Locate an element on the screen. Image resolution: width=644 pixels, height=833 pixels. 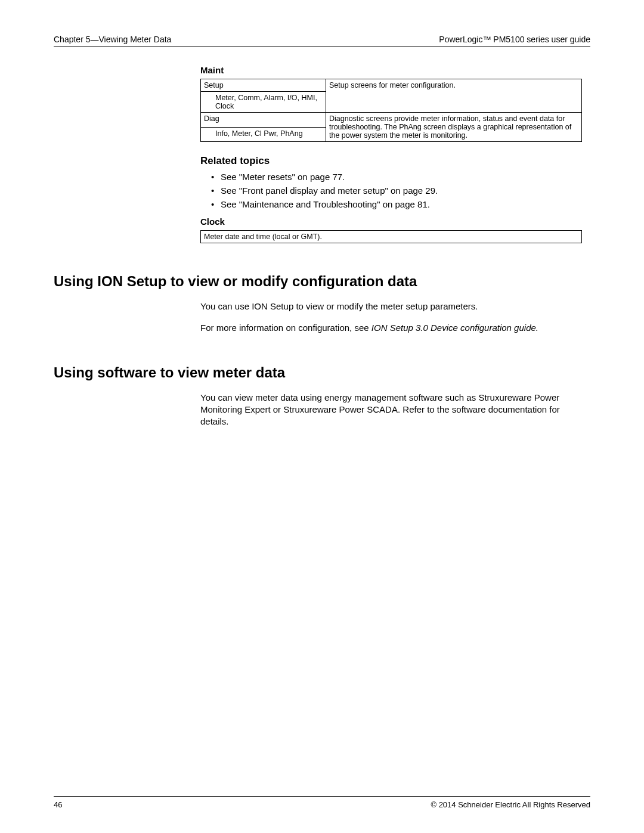
clock-label: Clock is located at coordinates (395, 222).